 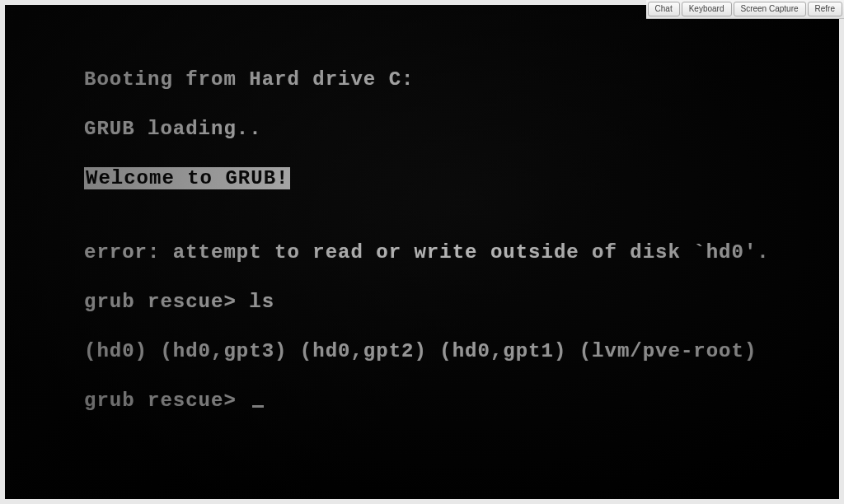 What do you see at coordinates (445, 302) in the screenshot?
I see `prompt-line-1: grub rescue> ls` at bounding box center [445, 302].